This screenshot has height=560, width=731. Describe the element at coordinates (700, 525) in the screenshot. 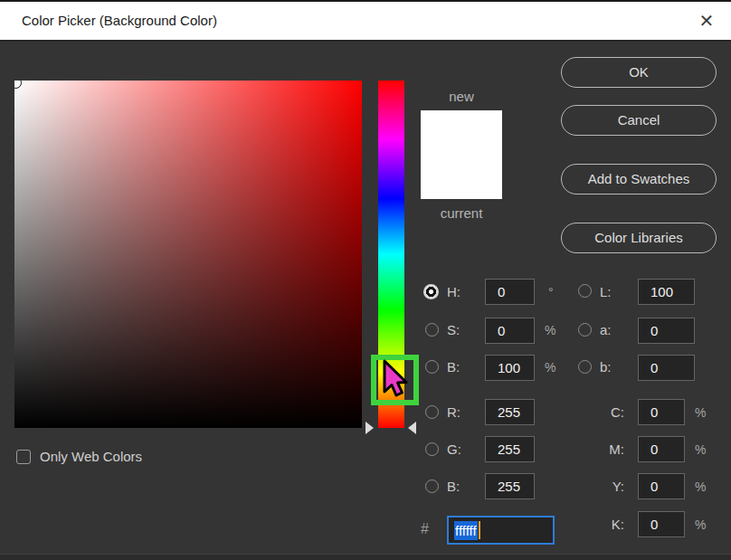

I see `k-unit: %` at that location.